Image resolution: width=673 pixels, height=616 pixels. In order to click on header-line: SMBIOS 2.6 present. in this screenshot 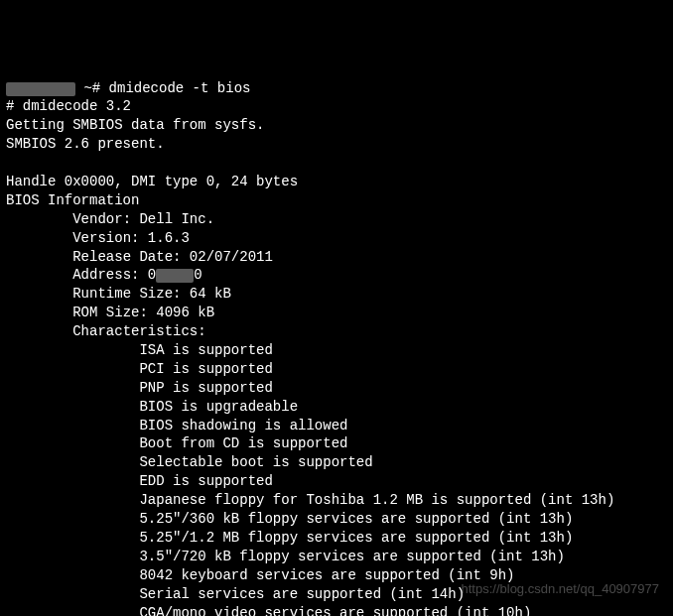, I will do `click(85, 144)`.